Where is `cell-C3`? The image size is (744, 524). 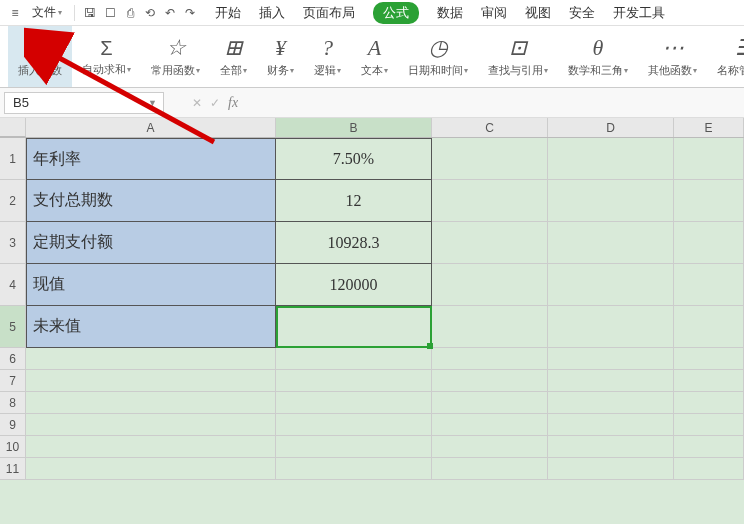 cell-C3 is located at coordinates (490, 243).